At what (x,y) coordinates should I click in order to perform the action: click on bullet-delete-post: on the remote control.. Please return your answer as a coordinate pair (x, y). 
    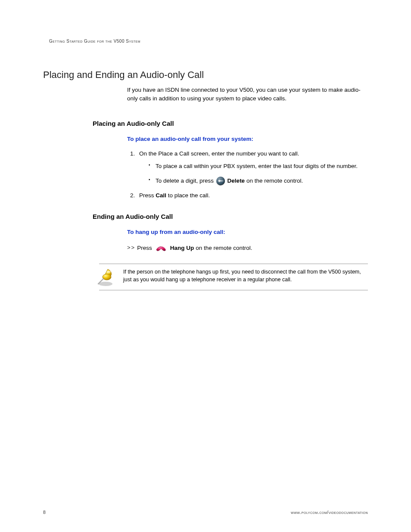
    Looking at the image, I should click on (275, 181).